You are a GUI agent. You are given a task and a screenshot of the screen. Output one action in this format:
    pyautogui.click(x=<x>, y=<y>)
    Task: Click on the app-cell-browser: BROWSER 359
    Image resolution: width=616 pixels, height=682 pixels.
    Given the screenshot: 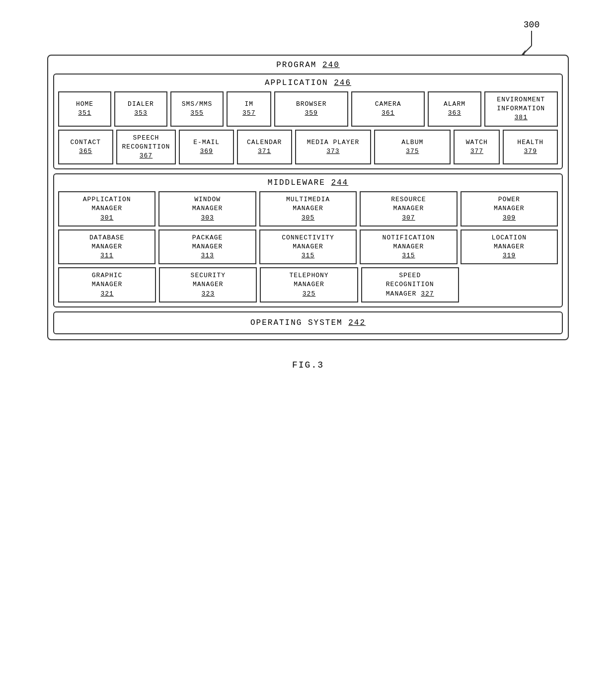 What is the action you would take?
    pyautogui.click(x=311, y=109)
    